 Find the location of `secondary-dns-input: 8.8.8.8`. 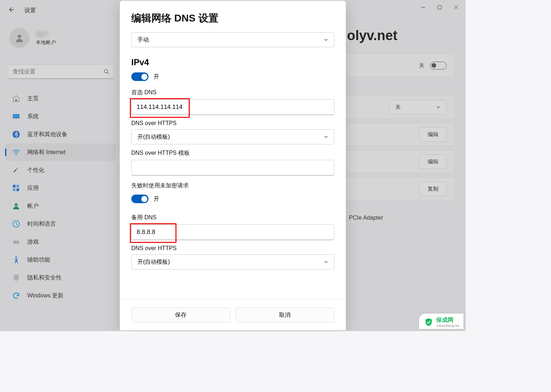

secondary-dns-input: 8.8.8.8 is located at coordinates (233, 232).